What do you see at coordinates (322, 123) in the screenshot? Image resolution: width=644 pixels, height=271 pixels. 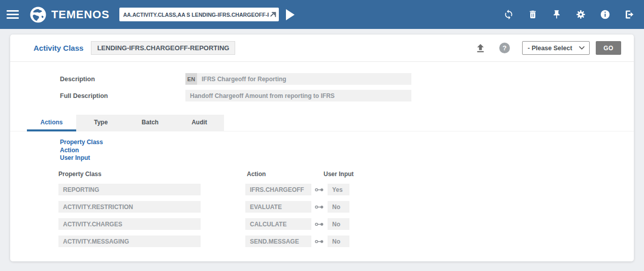 I see `tab-bar: Actions Type Batch Audit` at bounding box center [322, 123].